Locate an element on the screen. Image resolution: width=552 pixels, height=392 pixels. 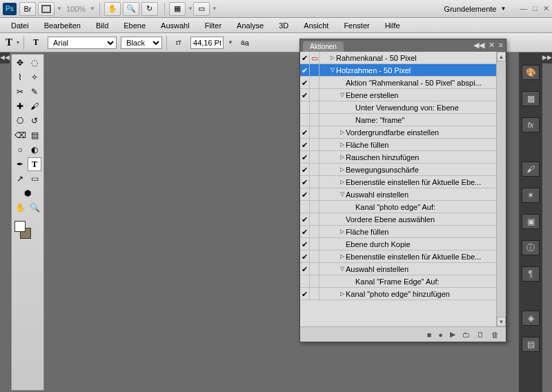
antialias-button: aa is located at coordinates (245, 43).